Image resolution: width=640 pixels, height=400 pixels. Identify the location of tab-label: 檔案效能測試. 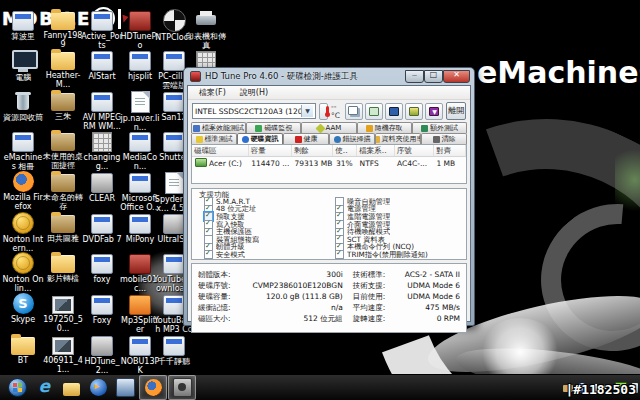
(223, 128).